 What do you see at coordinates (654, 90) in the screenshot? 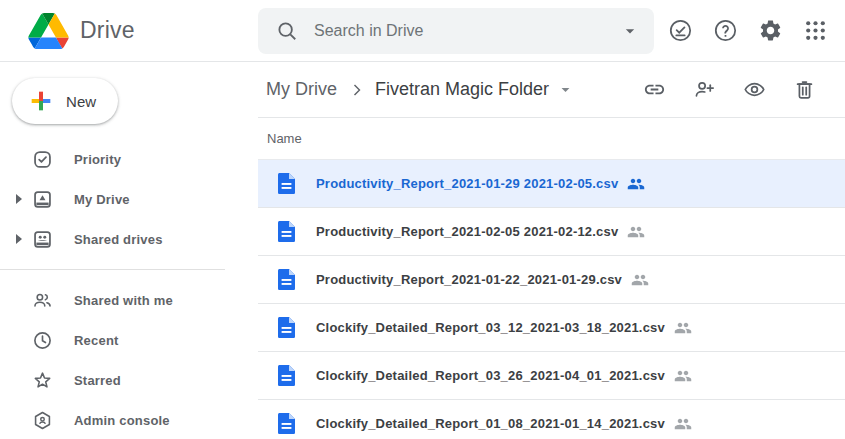
I see `link-icon` at bounding box center [654, 90].